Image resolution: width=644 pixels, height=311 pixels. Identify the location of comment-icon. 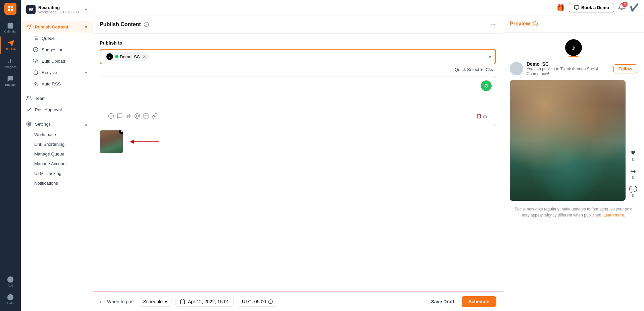
(120, 116).